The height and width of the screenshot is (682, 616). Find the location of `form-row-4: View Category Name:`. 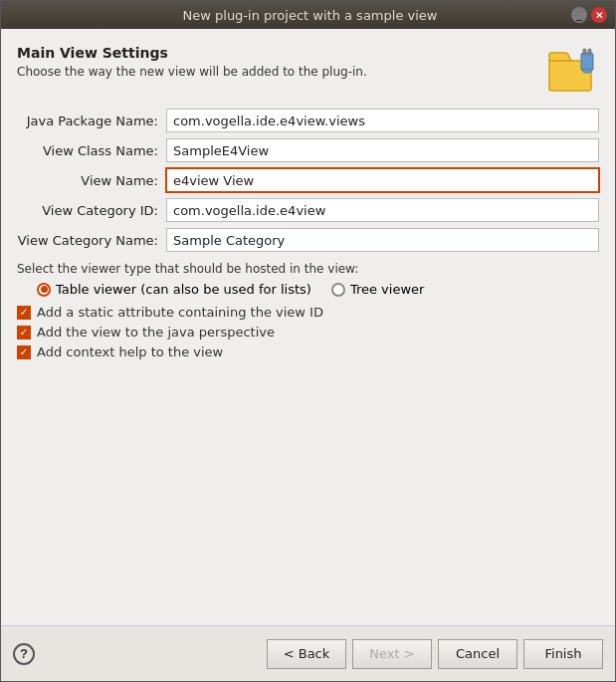

form-row-4: View Category Name: is located at coordinates (308, 240).